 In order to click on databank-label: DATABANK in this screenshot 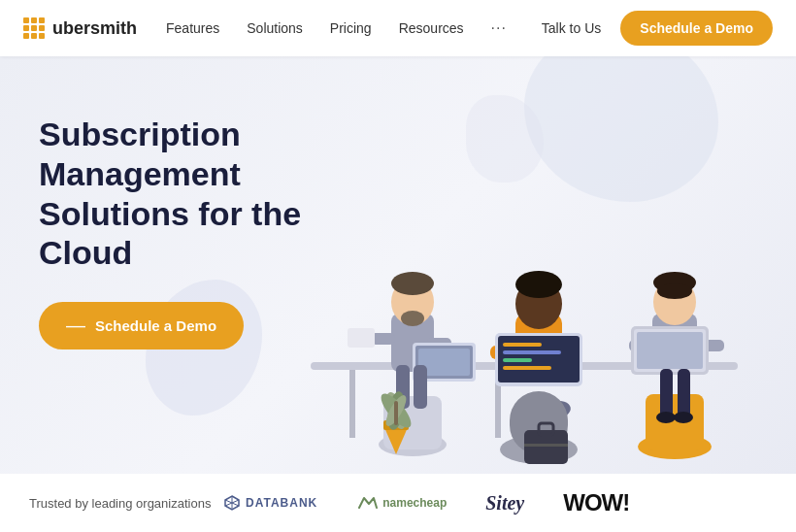, I will do `click(282, 503)`.